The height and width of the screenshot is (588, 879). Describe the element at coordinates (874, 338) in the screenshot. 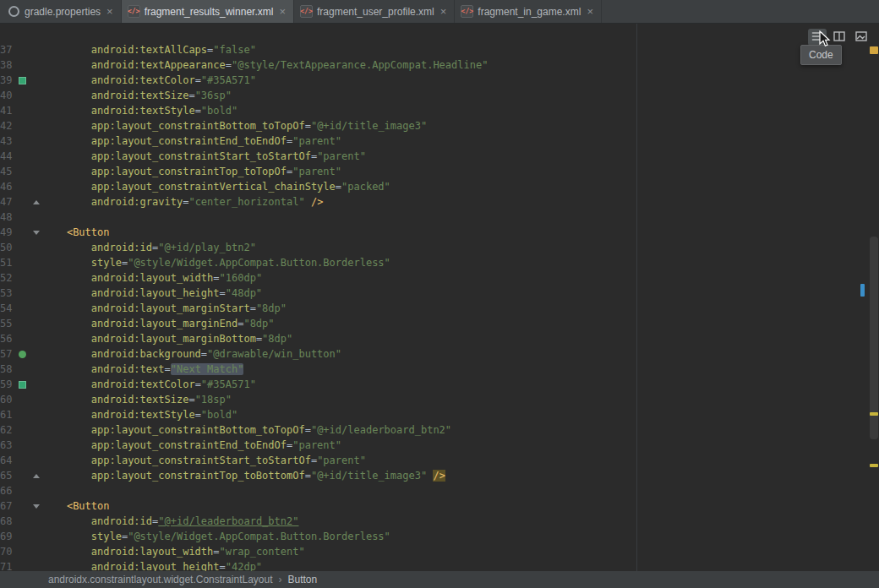

I see `scrollbar-thumb` at that location.